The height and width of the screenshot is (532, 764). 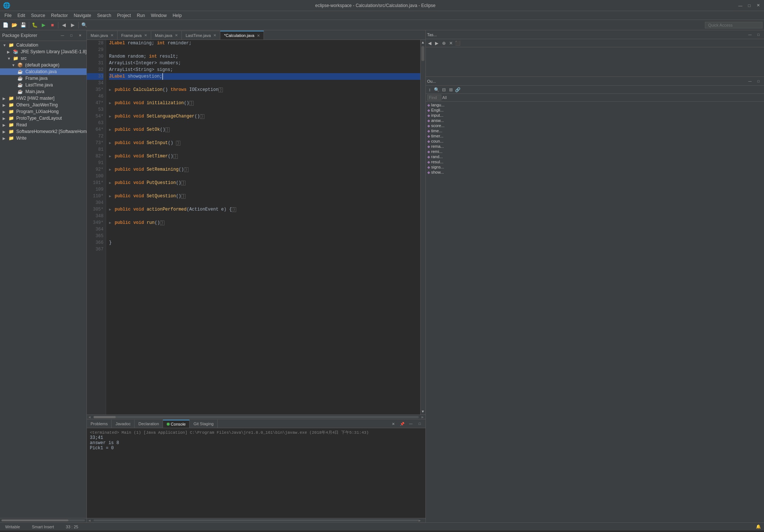 What do you see at coordinates (112, 35) in the screenshot?
I see `tab-main-java-1-close: ✕` at bounding box center [112, 35].